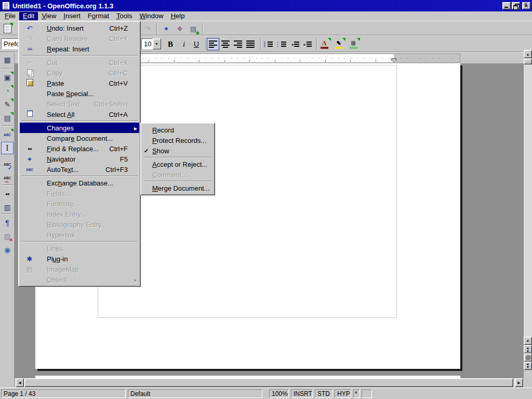  I want to click on align-center-button, so click(225, 44).